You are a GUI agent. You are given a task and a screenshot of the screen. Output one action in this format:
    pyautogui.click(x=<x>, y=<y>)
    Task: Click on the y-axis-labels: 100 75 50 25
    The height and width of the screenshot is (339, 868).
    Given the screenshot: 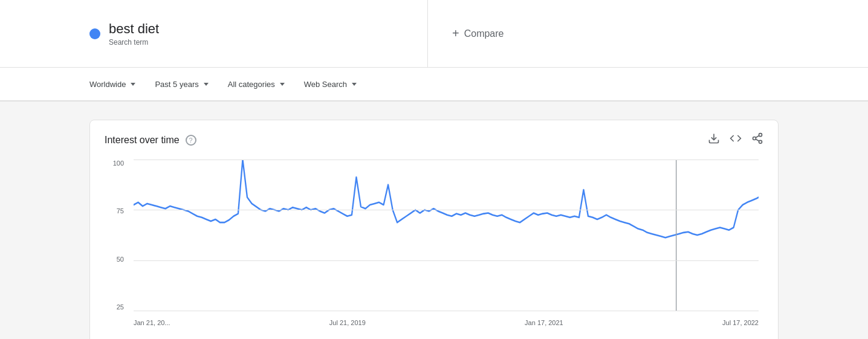 What is the action you would take?
    pyautogui.click(x=117, y=235)
    